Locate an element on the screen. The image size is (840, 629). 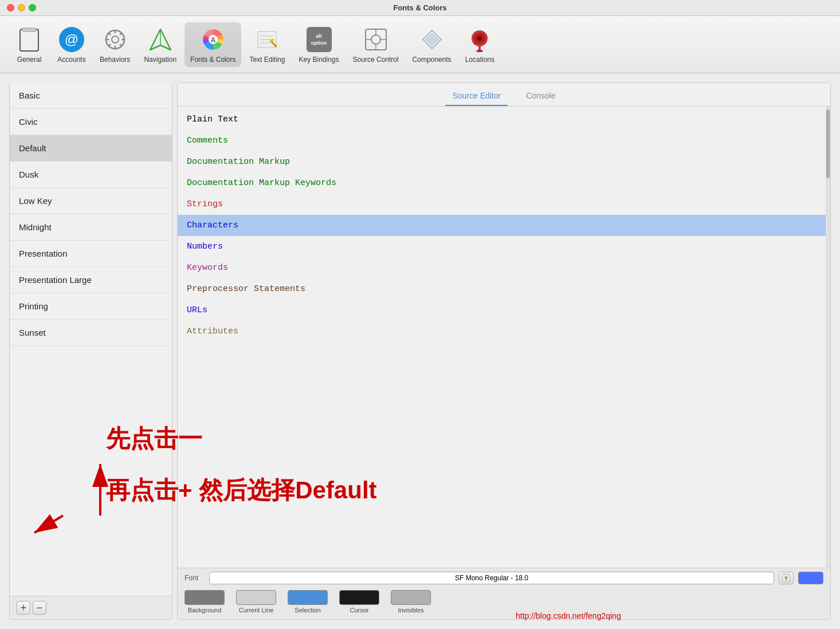
general-label: General is located at coordinates (30, 60).